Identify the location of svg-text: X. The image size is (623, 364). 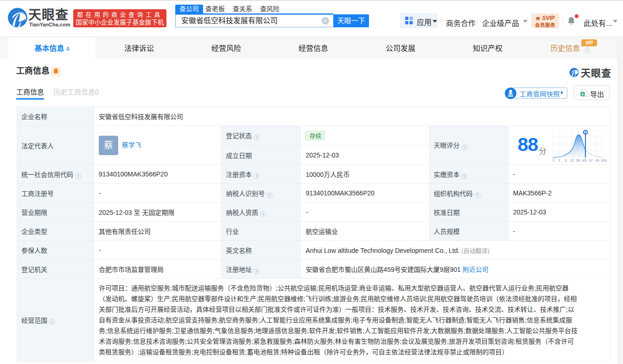
(583, 94).